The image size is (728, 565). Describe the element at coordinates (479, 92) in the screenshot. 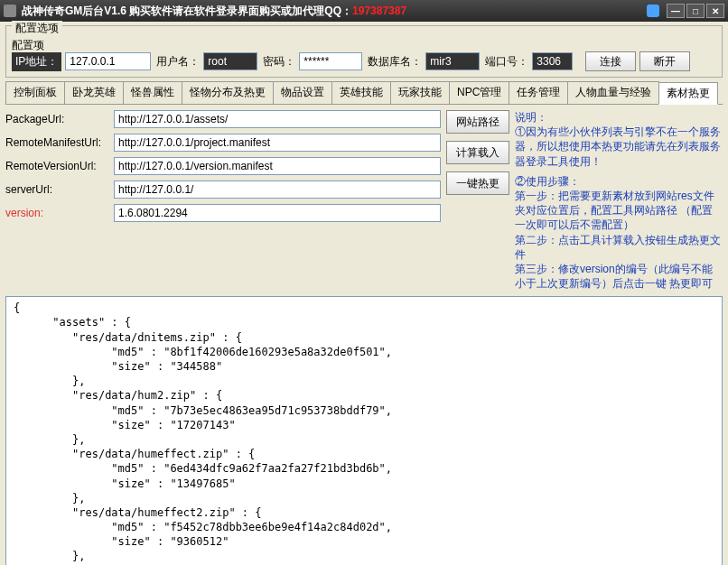

I see `tab-npc: NPC管理` at that location.